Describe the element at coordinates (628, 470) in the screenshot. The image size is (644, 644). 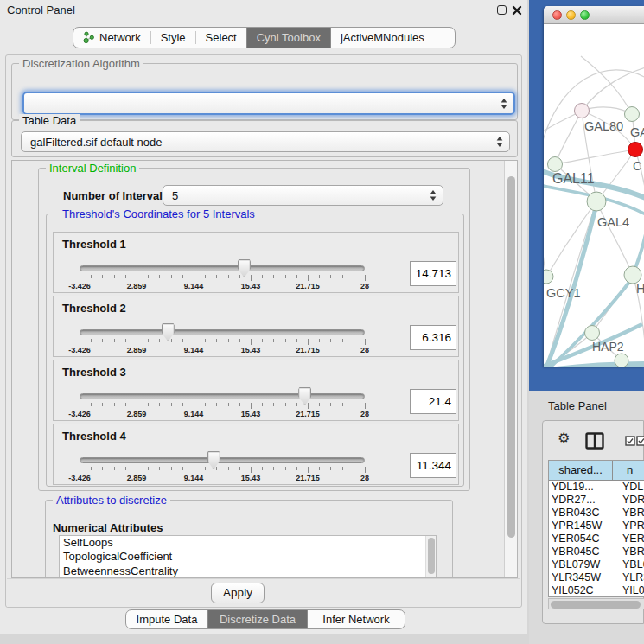
I see `column-header-name: n` at that location.